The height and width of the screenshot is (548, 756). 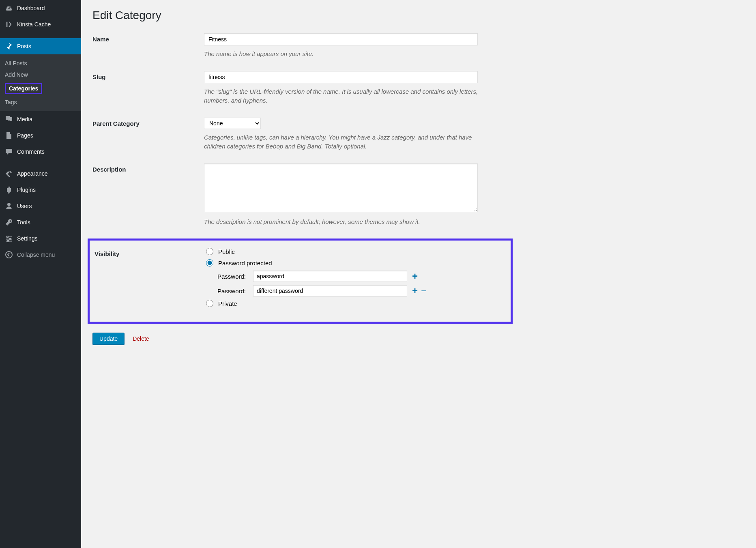 What do you see at coordinates (346, 142) in the screenshot?
I see `parent-help: Categories, unlike tags, can have a hier…` at bounding box center [346, 142].